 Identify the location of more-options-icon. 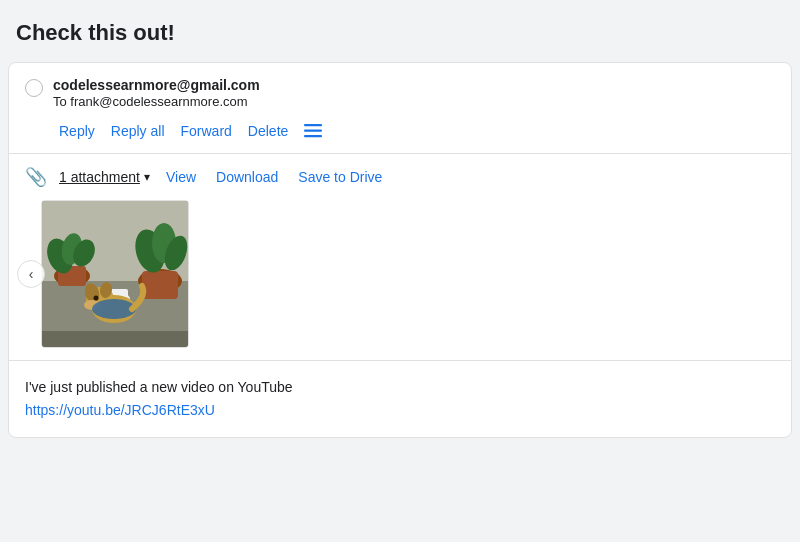
(313, 131).